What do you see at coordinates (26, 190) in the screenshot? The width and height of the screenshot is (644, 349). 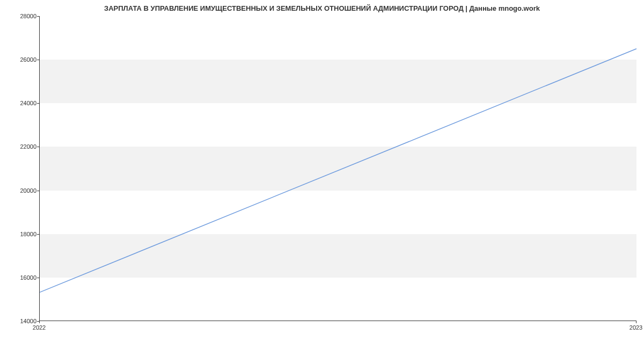 I see `y-tick-label: 20000` at bounding box center [26, 190].